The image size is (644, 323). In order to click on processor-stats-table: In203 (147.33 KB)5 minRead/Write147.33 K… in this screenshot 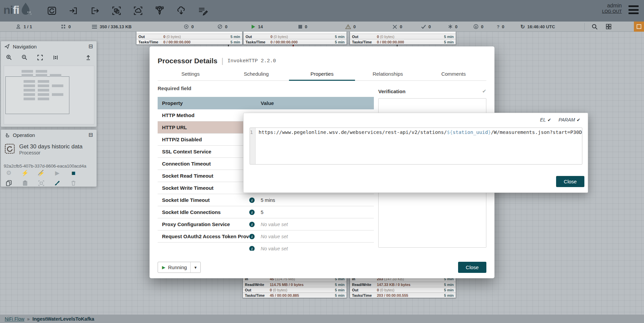, I will do `click(403, 287)`.